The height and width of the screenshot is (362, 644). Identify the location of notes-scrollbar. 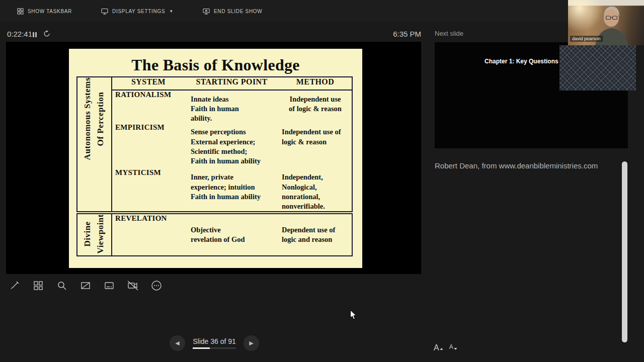
(625, 252).